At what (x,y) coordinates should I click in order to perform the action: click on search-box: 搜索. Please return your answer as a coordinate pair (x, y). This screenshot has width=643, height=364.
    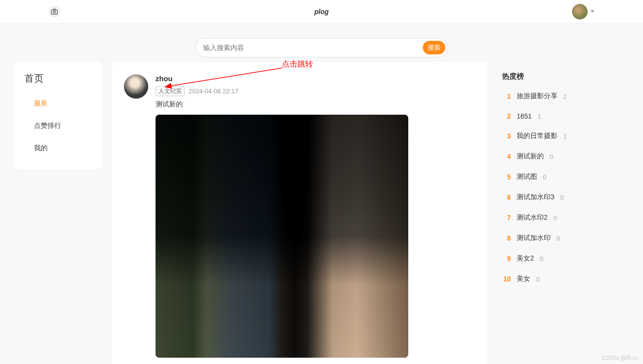
    Looking at the image, I should click on (322, 48).